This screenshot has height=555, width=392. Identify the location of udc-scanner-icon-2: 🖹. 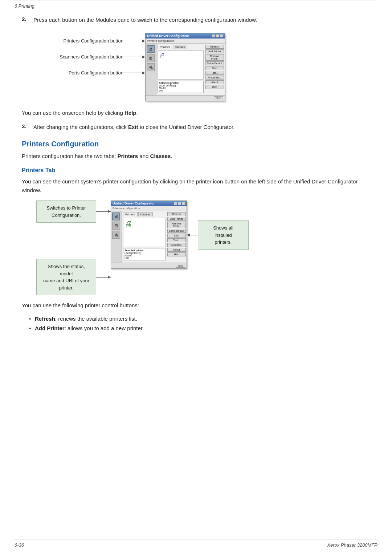
(116, 226).